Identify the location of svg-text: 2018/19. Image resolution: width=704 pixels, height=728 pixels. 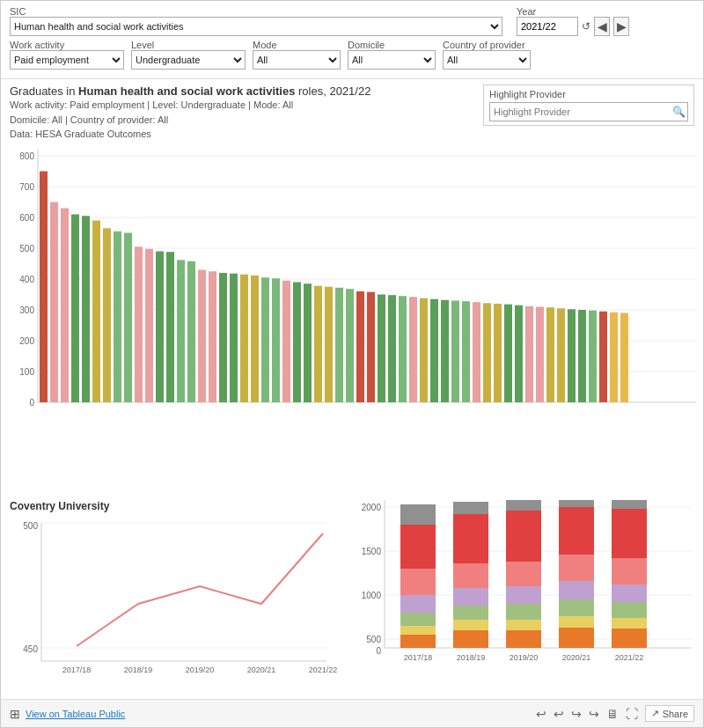
(472, 658).